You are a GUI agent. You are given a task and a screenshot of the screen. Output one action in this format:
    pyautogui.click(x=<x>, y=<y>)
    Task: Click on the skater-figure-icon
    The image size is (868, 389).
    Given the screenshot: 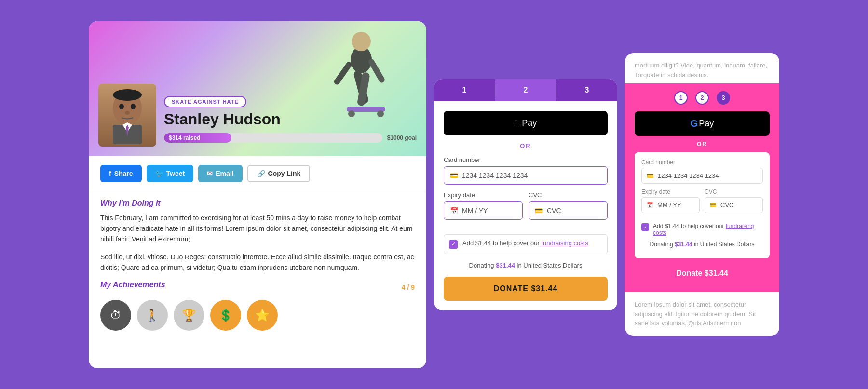 What is the action you would take?
    pyautogui.click(x=364, y=89)
    